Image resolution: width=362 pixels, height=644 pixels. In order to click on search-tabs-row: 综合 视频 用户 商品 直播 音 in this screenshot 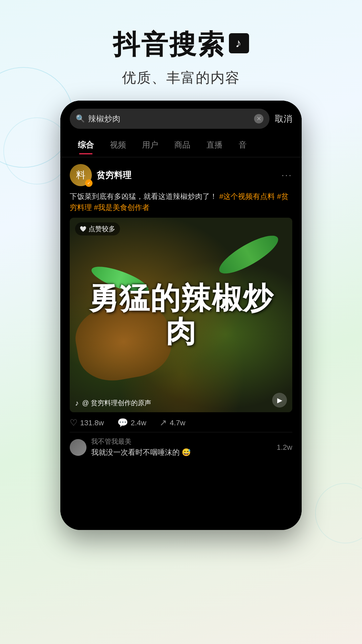, I will do `click(181, 145)`.